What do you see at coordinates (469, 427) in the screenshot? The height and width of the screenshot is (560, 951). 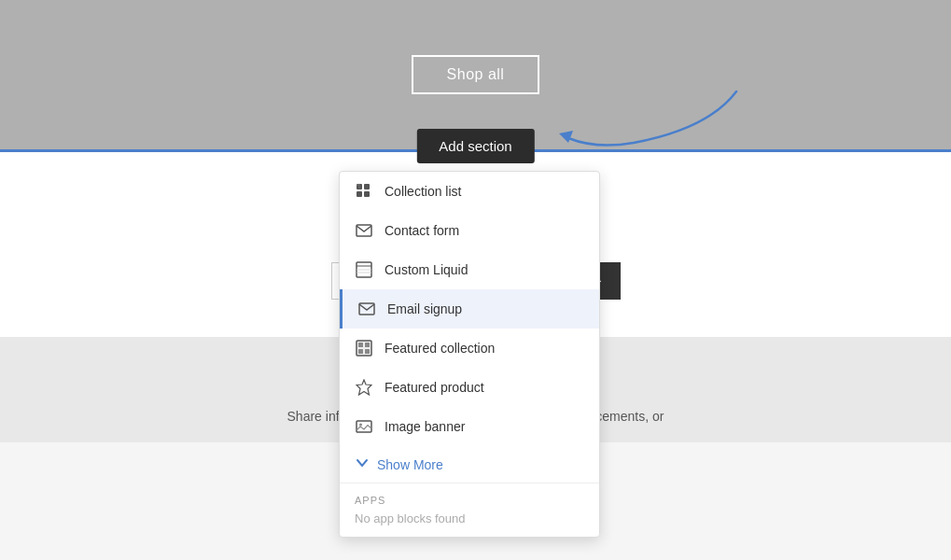 I see `menu-item-image-banner: Image banner` at bounding box center [469, 427].